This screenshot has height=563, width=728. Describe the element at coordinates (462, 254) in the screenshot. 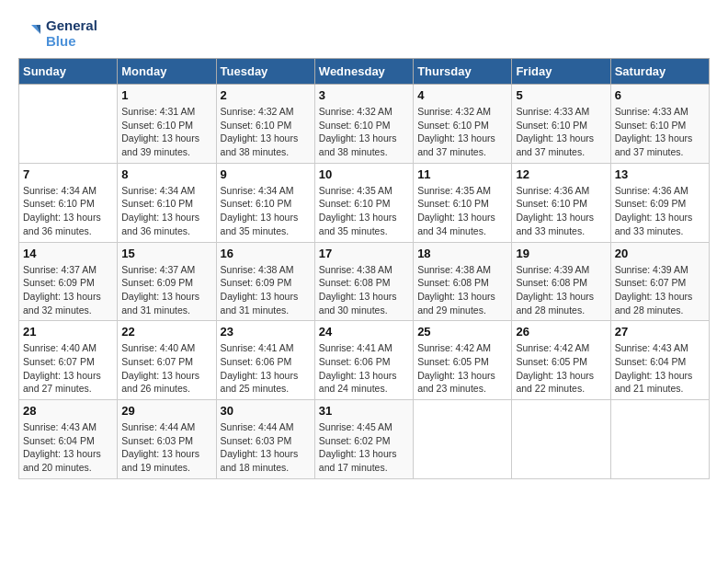

I see `day-number: 18` at that location.